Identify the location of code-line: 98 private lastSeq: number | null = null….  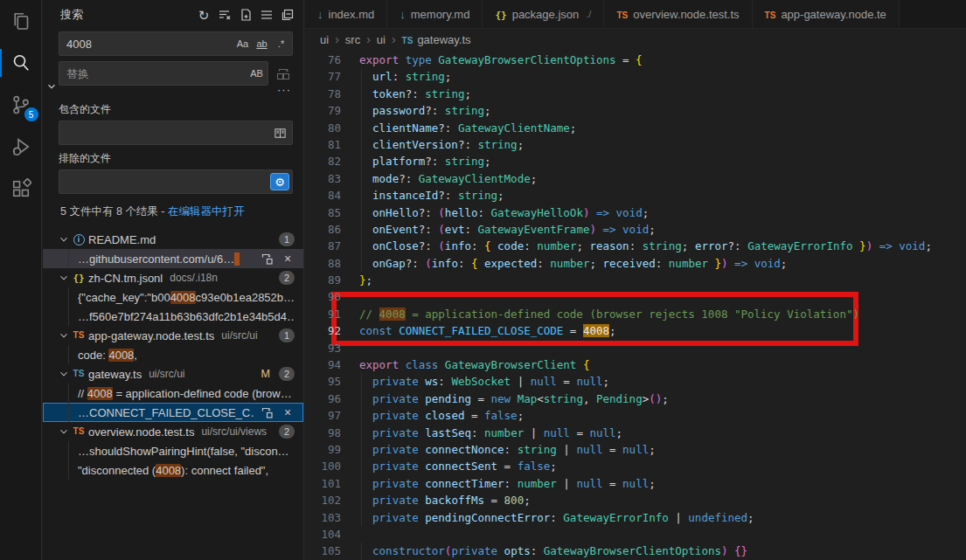
(636, 433).